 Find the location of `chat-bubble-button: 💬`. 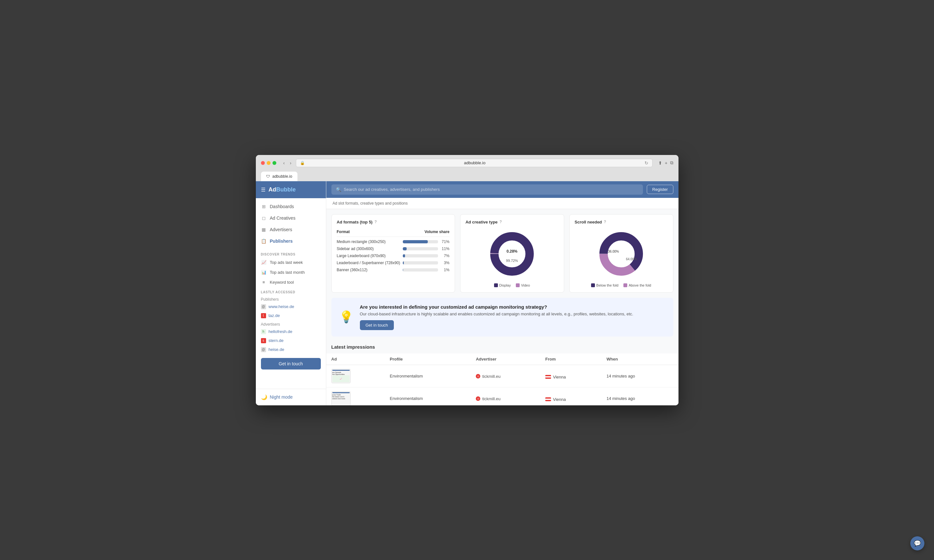

chat-bubble-button: 💬 is located at coordinates (917, 543).